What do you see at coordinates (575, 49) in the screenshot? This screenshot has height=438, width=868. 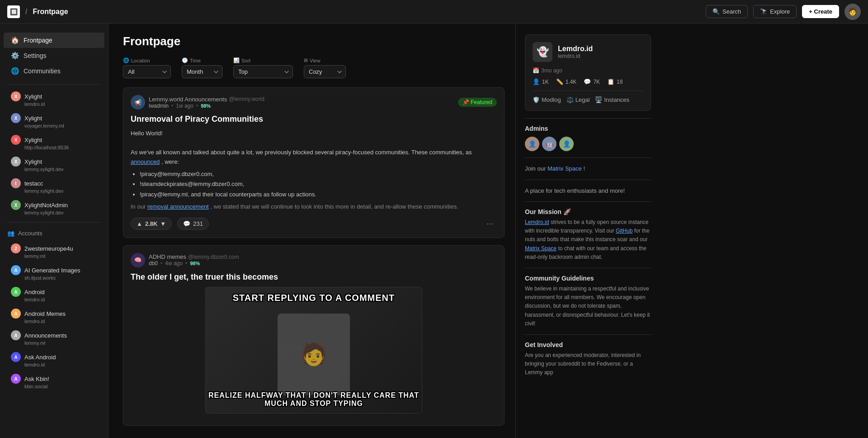 I see `instance-name: Lemdro.id` at bounding box center [575, 49].